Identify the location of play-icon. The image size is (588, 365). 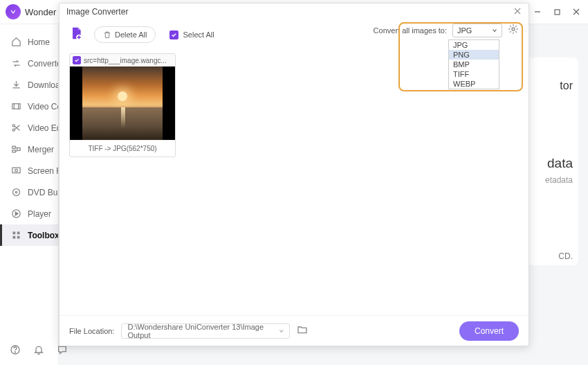
(16, 214).